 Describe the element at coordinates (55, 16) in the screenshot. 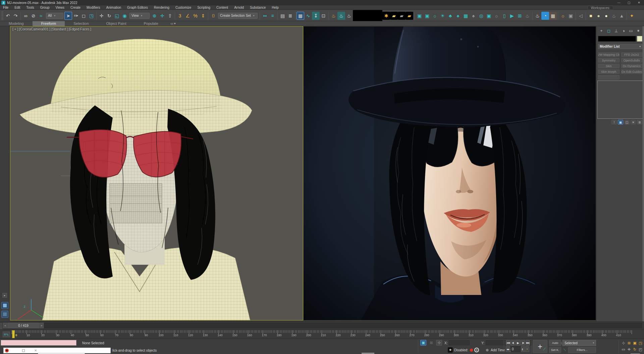

I see `selection-filter-dropdown: All▾` at that location.